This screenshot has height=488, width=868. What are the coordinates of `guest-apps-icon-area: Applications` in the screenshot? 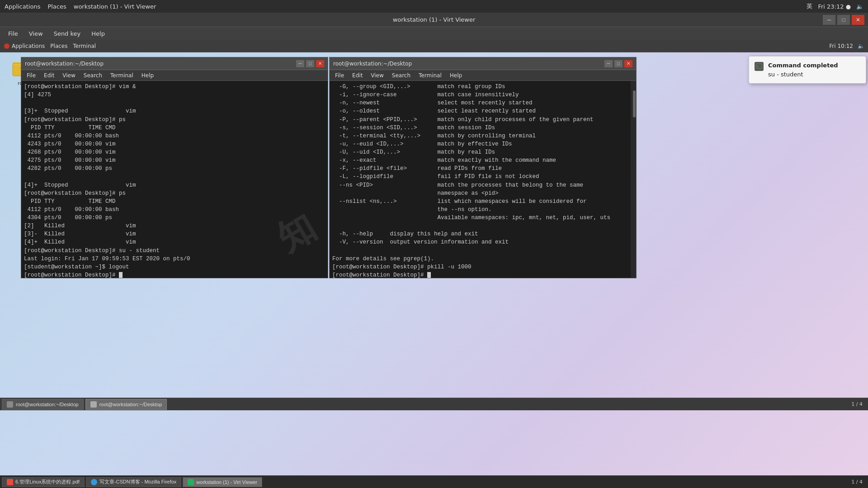 It's located at (24, 46).